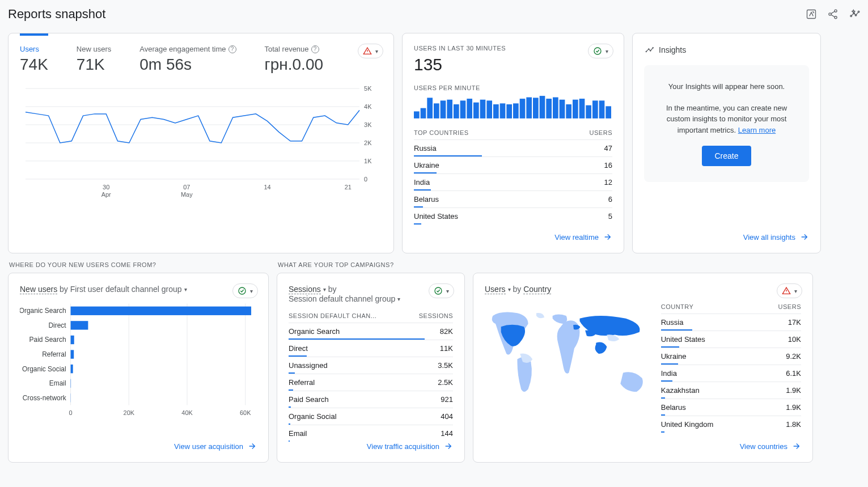 The width and height of the screenshot is (868, 487). Describe the element at coordinates (107, 194) in the screenshot. I see `svg-text: Apr` at that location.